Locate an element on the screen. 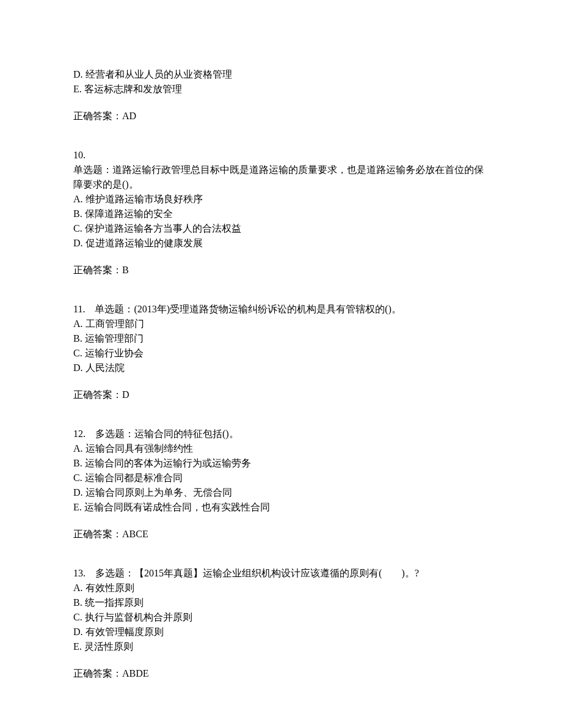 Image resolution: width=562 pixels, height=728 pixels. question-12: 12. 多选题：运输合同的特征包括()。 A. 运输合同具有强制缔约性 B. 运… is located at coordinates (281, 484).